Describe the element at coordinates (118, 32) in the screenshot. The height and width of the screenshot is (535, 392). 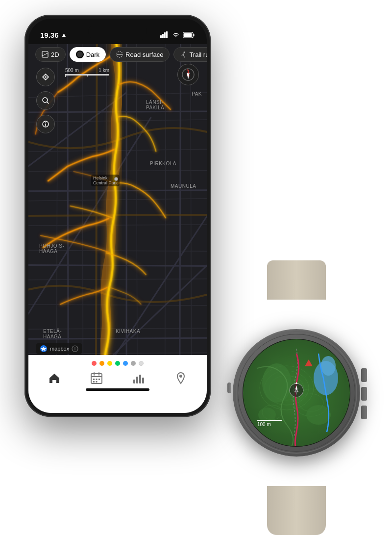
I see `notch` at that location.